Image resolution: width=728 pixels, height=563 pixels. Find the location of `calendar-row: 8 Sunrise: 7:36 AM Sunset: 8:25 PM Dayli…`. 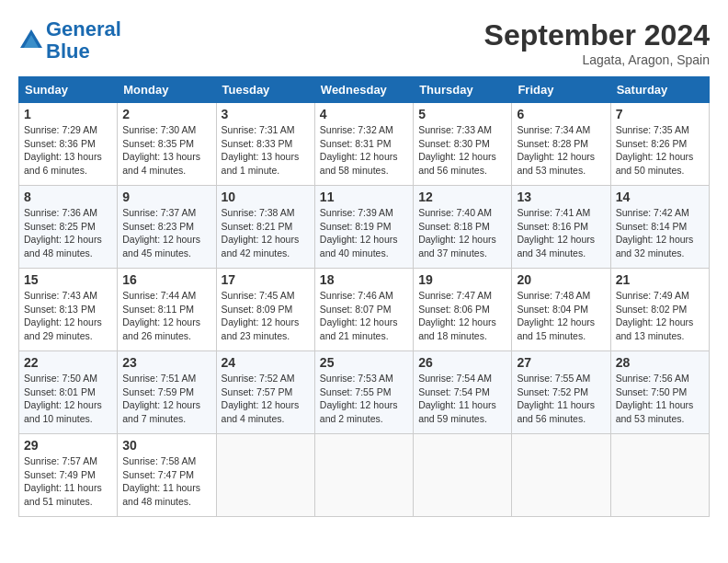

calendar-row: 8 Sunrise: 7:36 AM Sunset: 8:25 PM Dayli… is located at coordinates (364, 227).